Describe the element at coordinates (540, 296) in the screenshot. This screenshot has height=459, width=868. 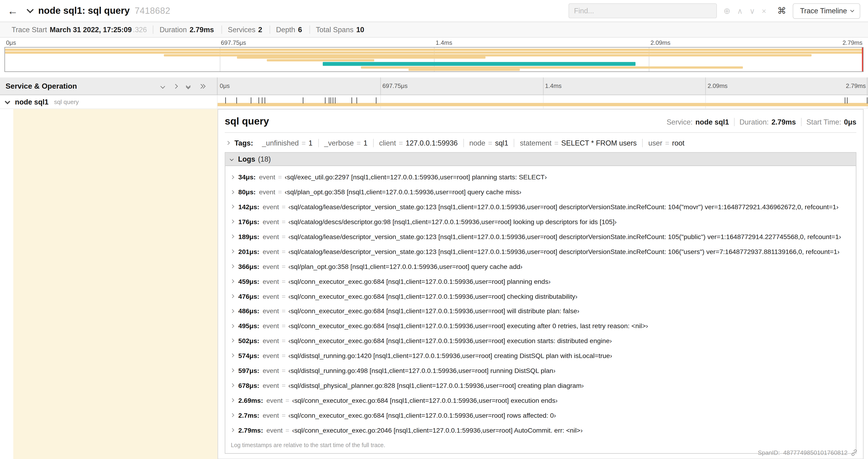
I see `log-entry: 476μs: event = ‹sql/conn_executor_exec.g…` at that location.